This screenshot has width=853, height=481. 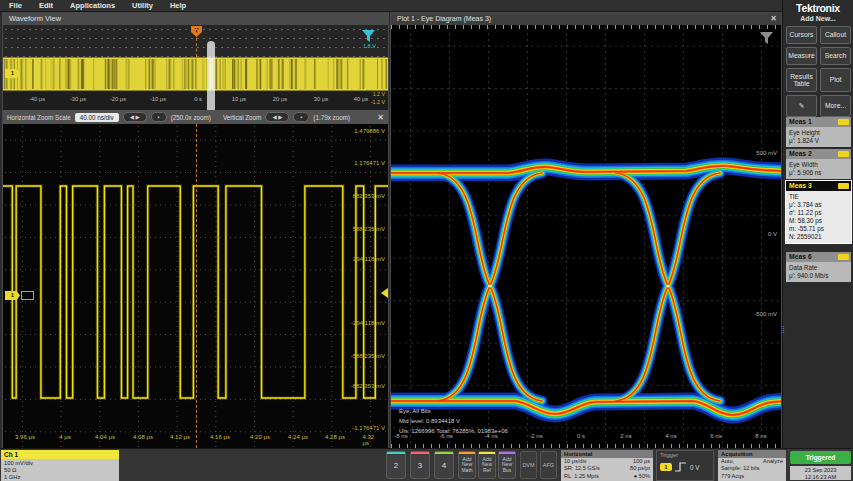 I want to click on zoom-t-label: 3.96 μs, so click(x=25, y=437).